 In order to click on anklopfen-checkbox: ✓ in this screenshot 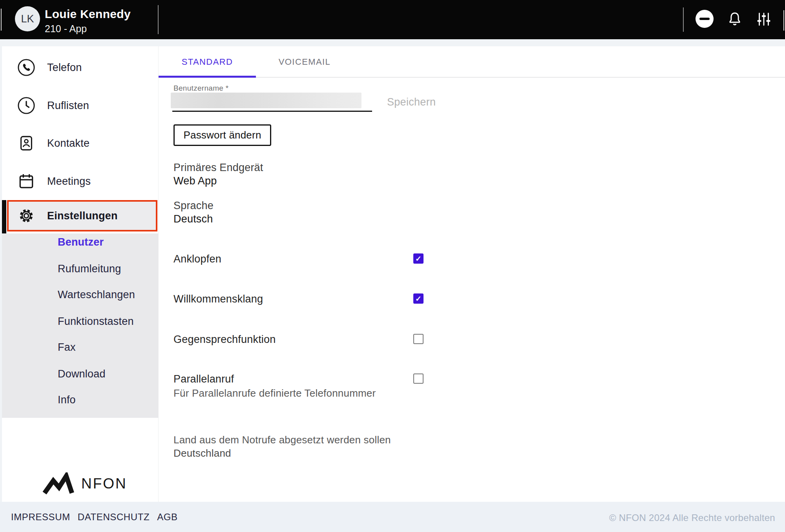, I will do `click(418, 259)`.